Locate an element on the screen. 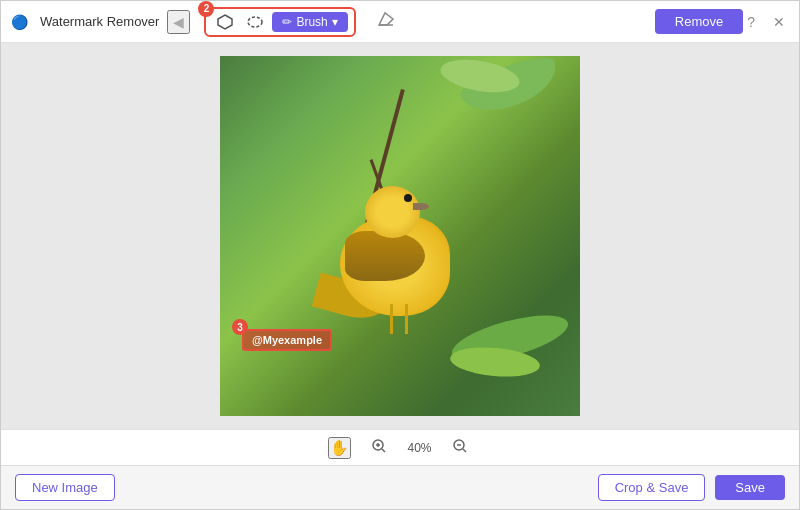 This screenshot has width=800, height=510. hand-tool-button: ✋ is located at coordinates (340, 448).